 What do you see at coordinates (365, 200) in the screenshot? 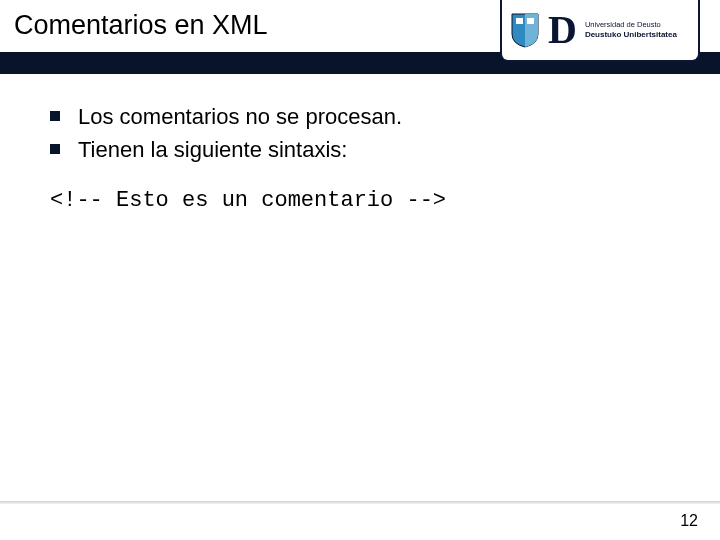
I see `code-sample: <!-- Esto es un comentario -->` at bounding box center [365, 200].